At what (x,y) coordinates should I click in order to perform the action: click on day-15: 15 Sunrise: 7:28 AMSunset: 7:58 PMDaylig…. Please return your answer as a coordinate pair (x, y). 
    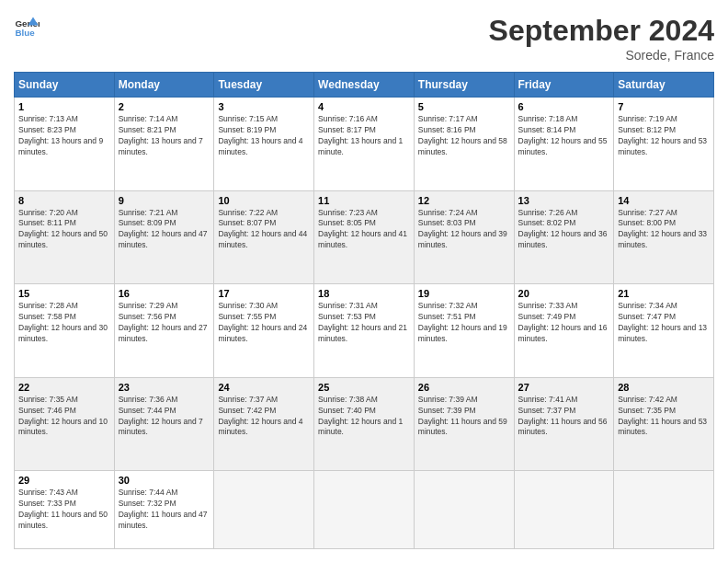
    Looking at the image, I should click on (64, 331).